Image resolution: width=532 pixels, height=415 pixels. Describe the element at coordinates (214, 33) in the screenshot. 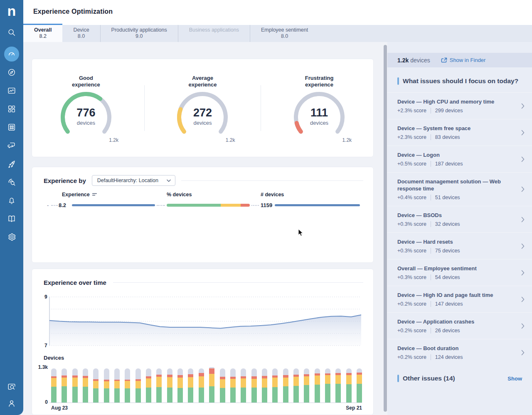

I see `tab-business-applications: Business applications` at that location.